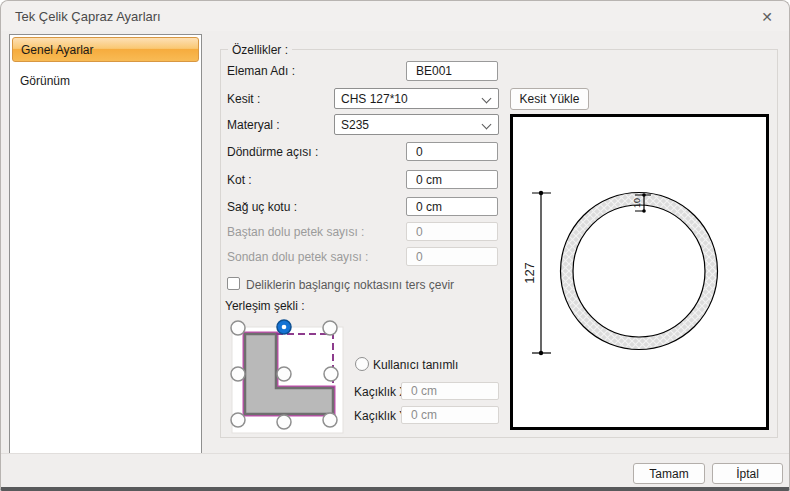  I want to click on placement-radio-bottom-left, so click(238, 420).